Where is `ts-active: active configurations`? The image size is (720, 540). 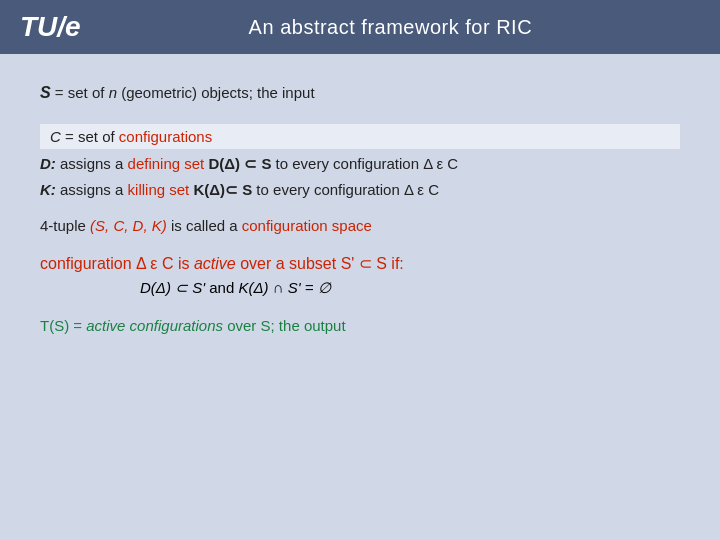
ts-active: active configurations is located at coordinates (154, 326).